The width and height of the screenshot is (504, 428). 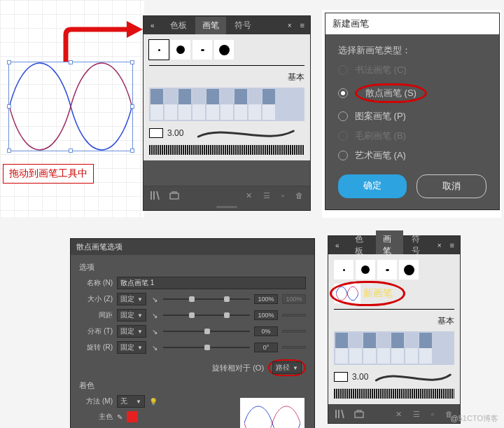 I want to click on tab-brushes: 画笔, so click(x=211, y=25).